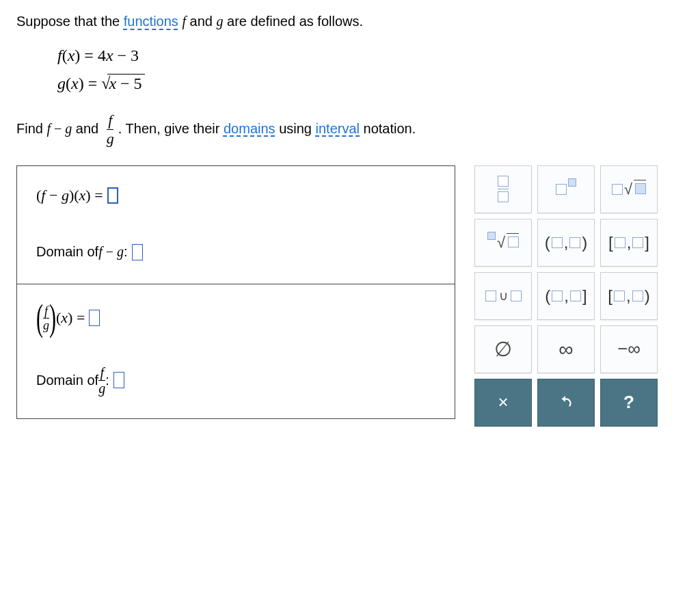 The image size is (700, 592). I want to click on help-icon: ?, so click(629, 402).